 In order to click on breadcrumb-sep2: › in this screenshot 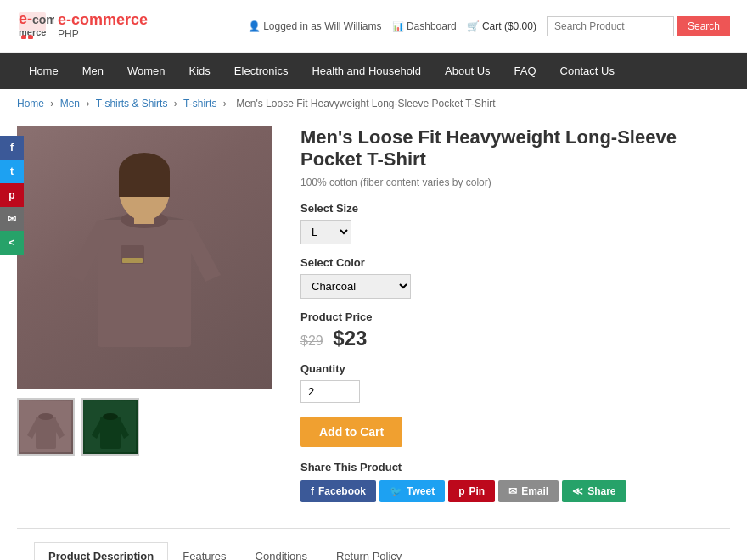, I will do `click(88, 104)`.